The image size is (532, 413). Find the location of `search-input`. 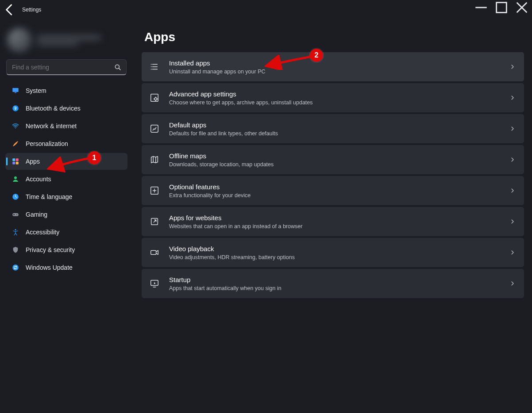

search-input is located at coordinates (62, 67).